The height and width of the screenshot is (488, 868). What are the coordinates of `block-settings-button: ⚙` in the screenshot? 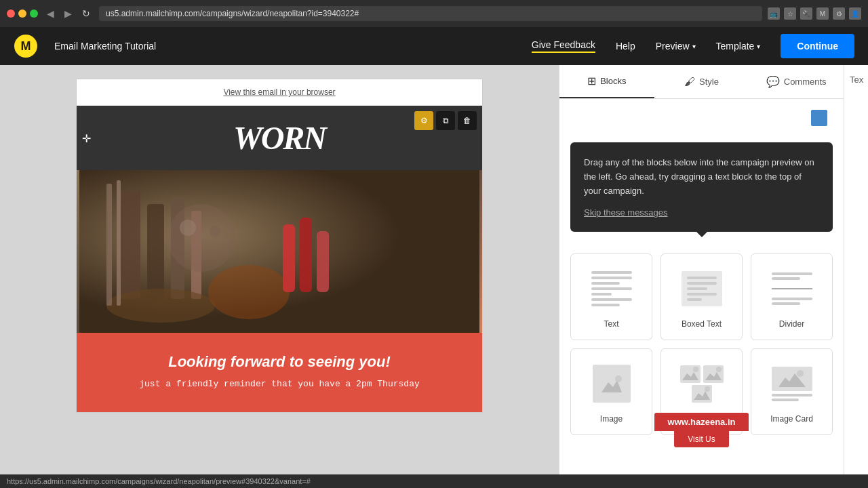 It's located at (424, 121).